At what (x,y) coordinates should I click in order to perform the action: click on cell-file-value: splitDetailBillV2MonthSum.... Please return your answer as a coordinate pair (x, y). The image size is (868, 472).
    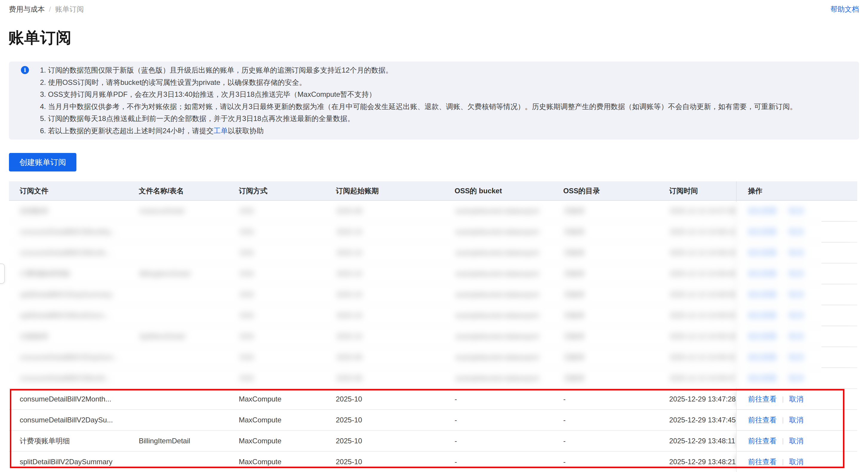
    Looking at the image, I should click on (65, 316).